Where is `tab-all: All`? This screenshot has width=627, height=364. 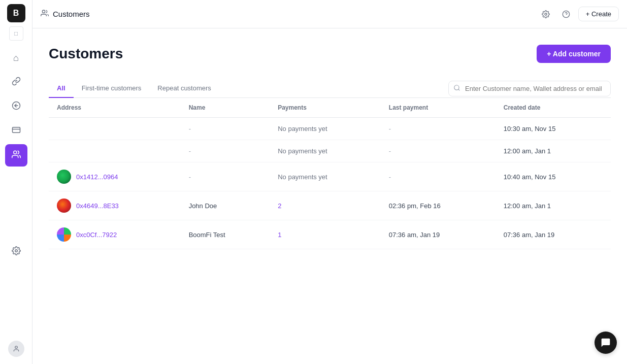 tab-all: All is located at coordinates (61, 88).